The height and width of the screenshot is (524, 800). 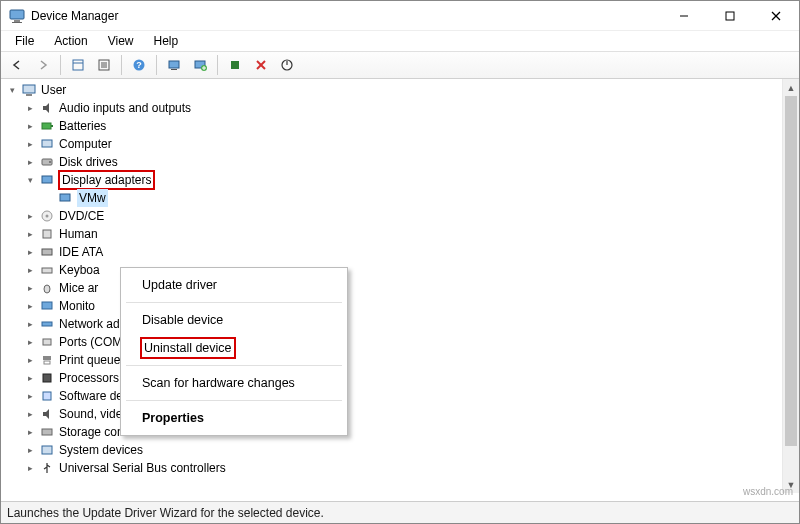 I want to click on close-button, so click(x=776, y=16).